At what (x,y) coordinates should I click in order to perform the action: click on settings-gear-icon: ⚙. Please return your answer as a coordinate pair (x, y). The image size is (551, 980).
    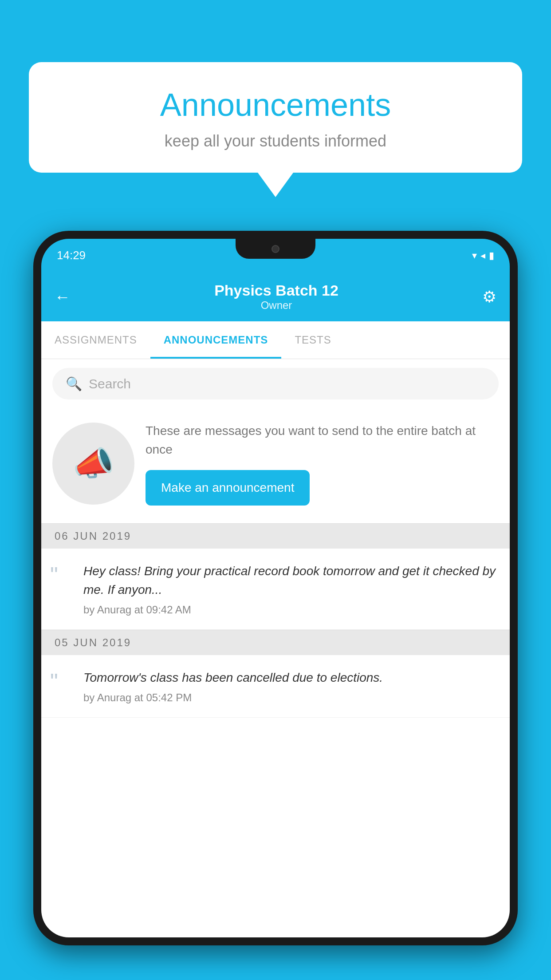
    Looking at the image, I should click on (489, 297).